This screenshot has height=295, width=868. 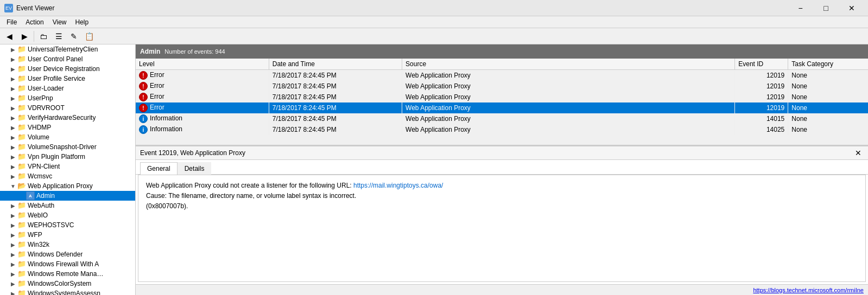 I want to click on detail-close-button: ✕, so click(x=858, y=153).